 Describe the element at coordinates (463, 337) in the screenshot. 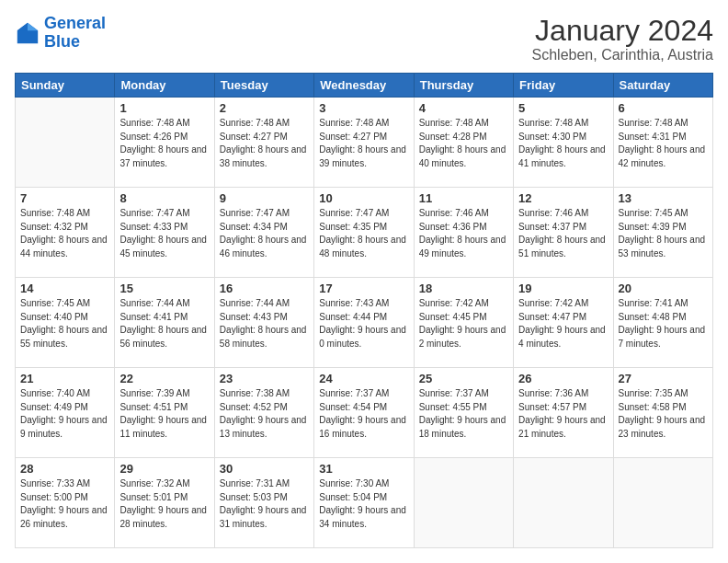

I see `daylight: Daylight: 9 hours and 2 minutes.` at that location.